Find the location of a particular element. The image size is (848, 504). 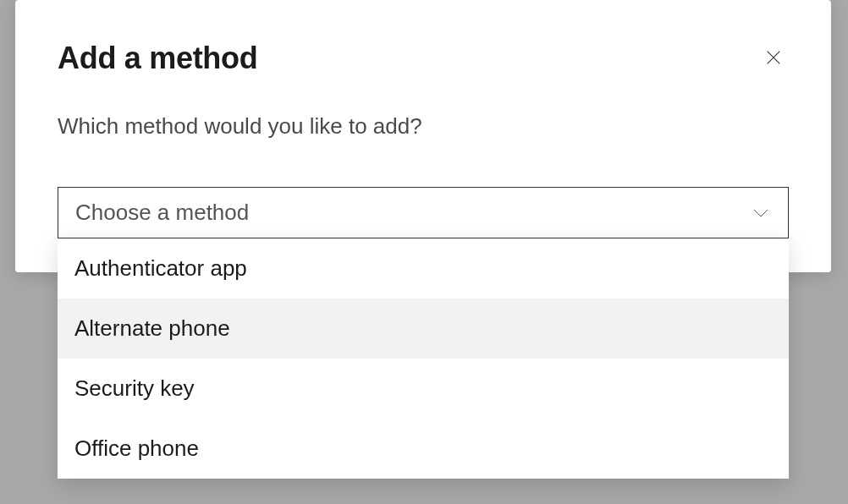

method-option: Security key is located at coordinates (423, 389).